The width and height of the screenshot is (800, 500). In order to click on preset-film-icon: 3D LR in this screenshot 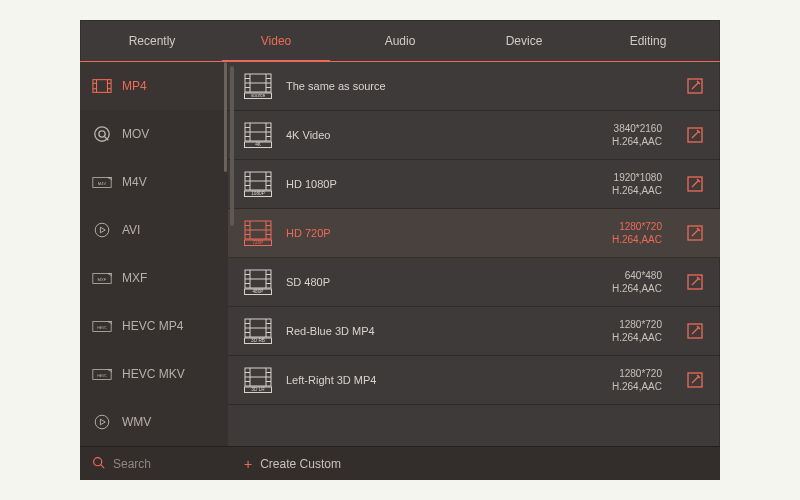, I will do `click(258, 380)`.